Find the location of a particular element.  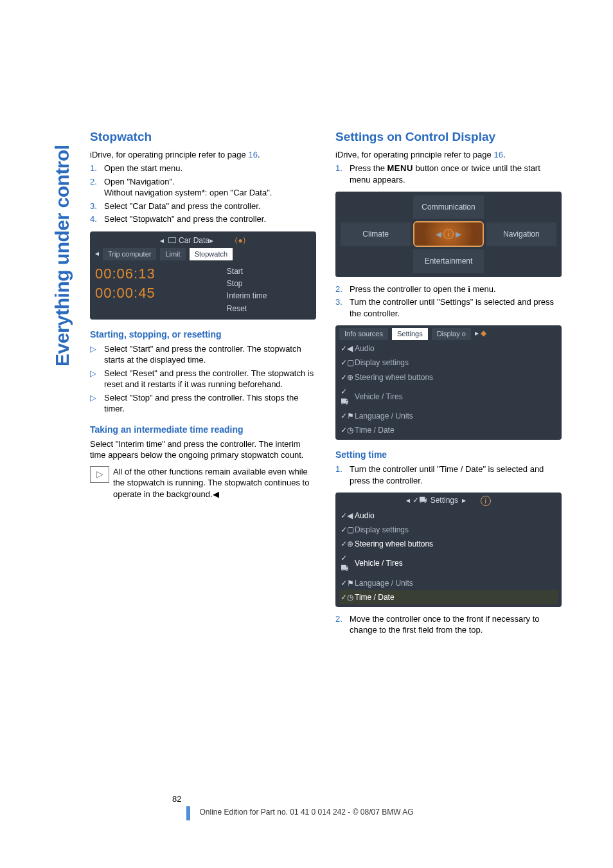

subhead-intermediate: Taking an intermediate time reading is located at coordinates (203, 429).